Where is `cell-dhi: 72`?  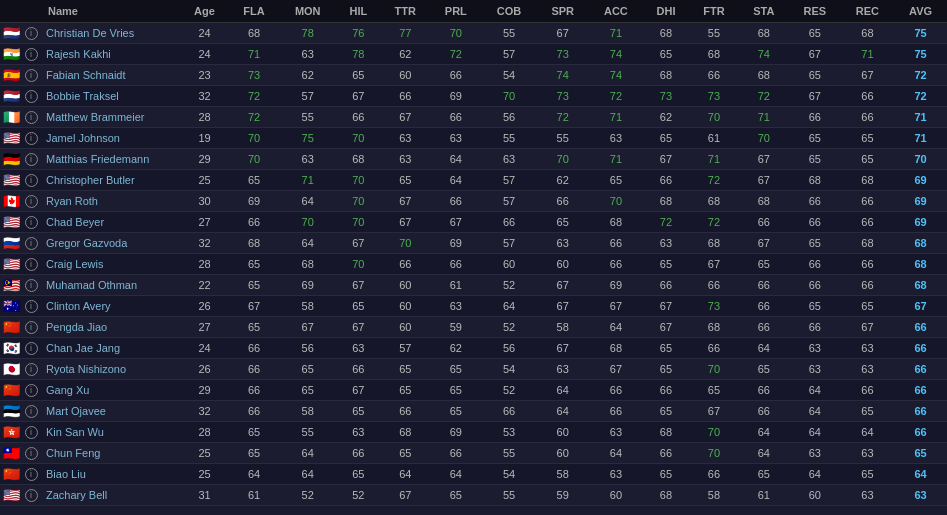
cell-dhi: 72 is located at coordinates (666, 222).